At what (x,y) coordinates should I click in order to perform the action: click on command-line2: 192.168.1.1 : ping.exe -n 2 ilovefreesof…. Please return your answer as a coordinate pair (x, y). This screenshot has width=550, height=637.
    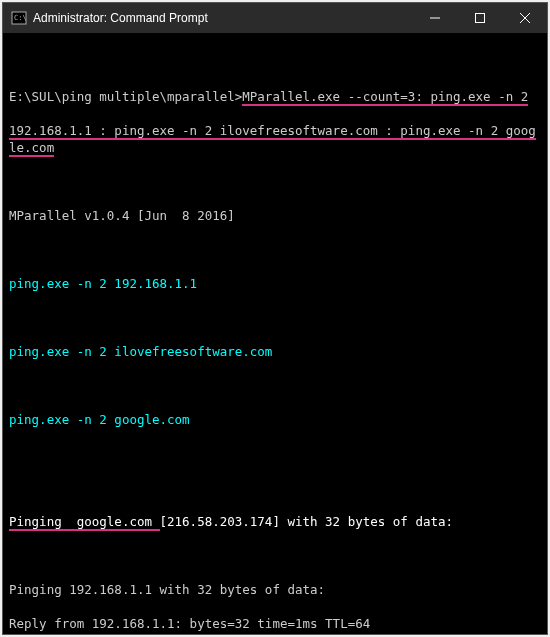
    Looking at the image, I should click on (275, 139).